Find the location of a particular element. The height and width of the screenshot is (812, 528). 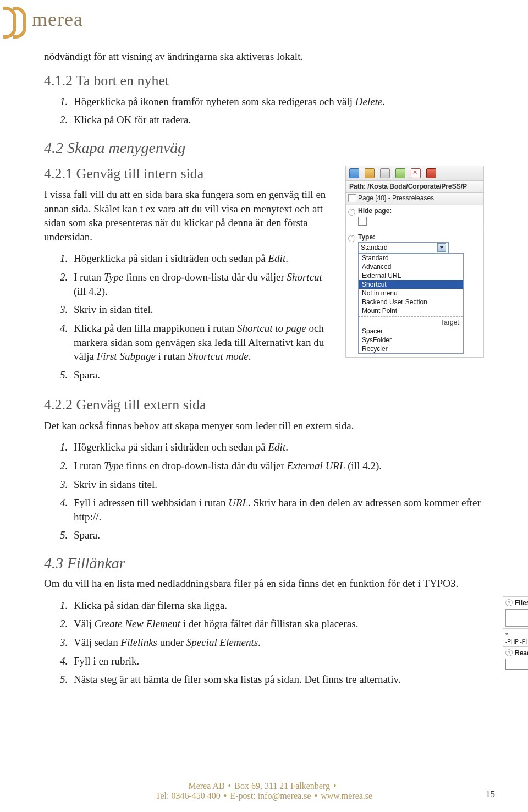

para-43: Om du vill ha en lista med nedladdningsb… is located at coordinates (268, 584).